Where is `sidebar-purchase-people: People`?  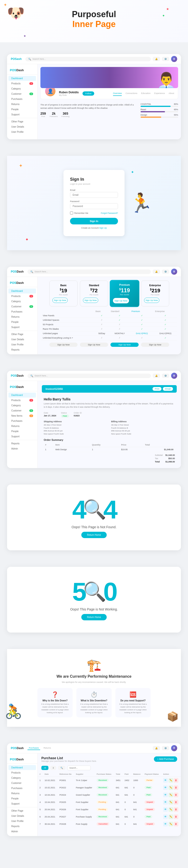
sidebar-purchase-people: People is located at coordinates (22, 799).